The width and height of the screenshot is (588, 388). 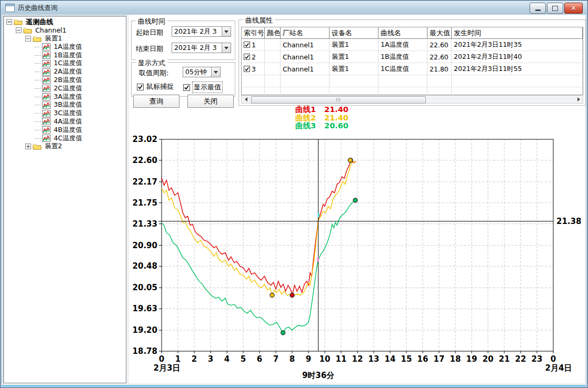 What do you see at coordinates (68, 139) in the screenshot?
I see `tree-item-label: 4C温度值` at bounding box center [68, 139].